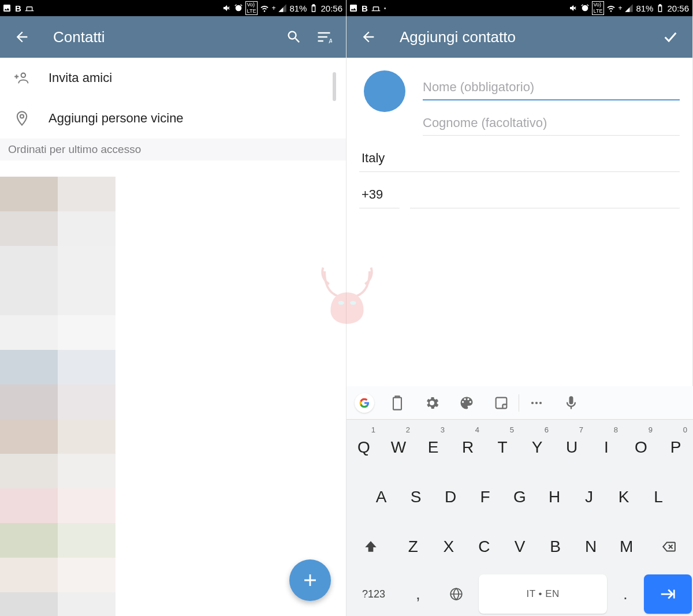  Describe the element at coordinates (589, 497) in the screenshot. I see `key-J: J` at that location.